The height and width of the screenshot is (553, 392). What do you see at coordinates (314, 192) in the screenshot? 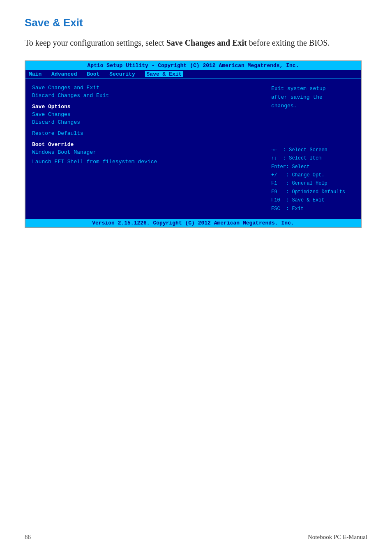
I see `key-f9: F9 : Optimized Defaults` at bounding box center [314, 192].